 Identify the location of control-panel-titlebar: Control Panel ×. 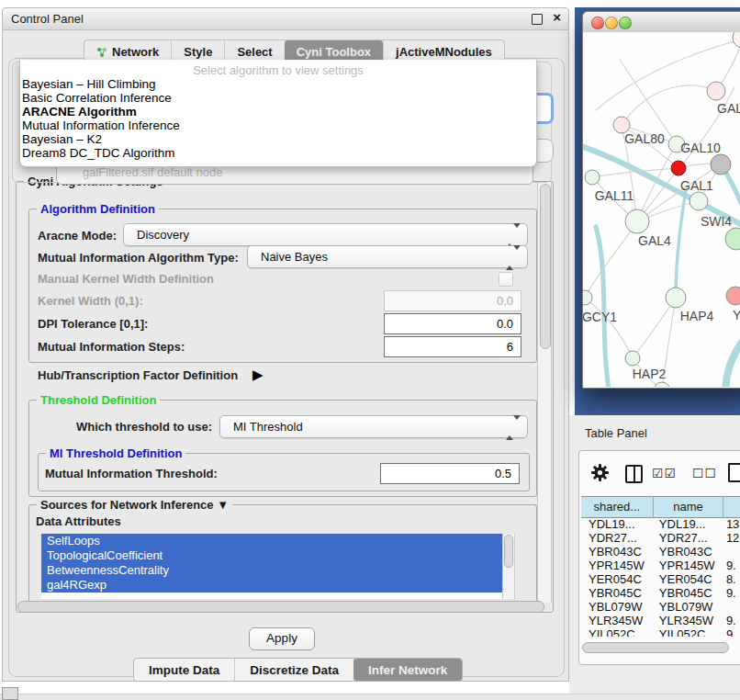
(286, 19).